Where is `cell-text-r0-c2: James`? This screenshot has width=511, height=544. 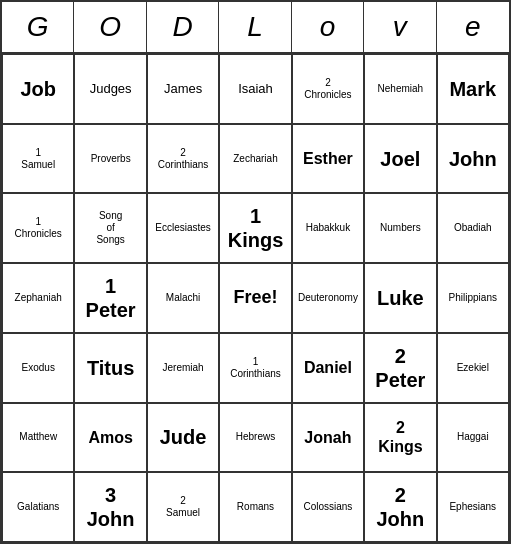
cell-text-r0-c2: James is located at coordinates (183, 89).